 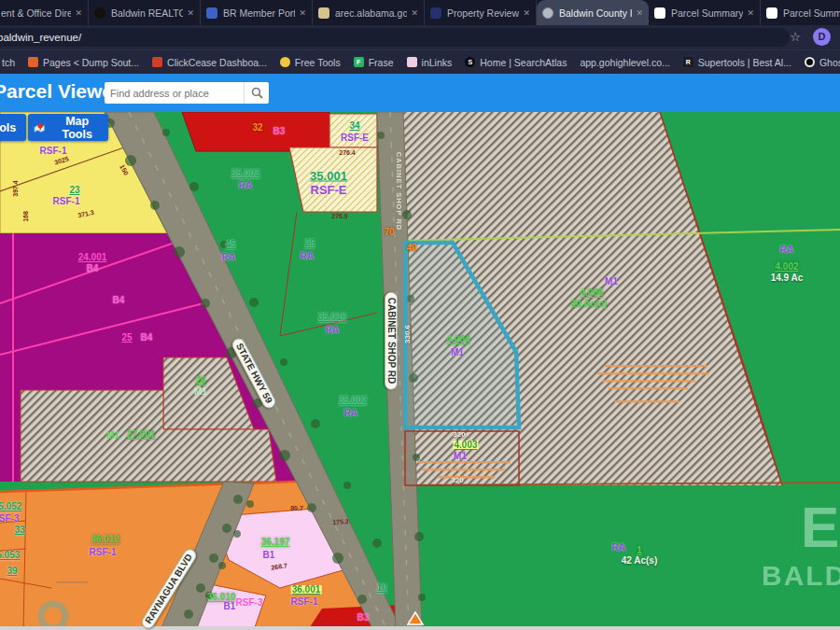 What do you see at coordinates (209, 63) in the screenshot?
I see `bookmark-item: ClickCease Dashboa...` at bounding box center [209, 63].